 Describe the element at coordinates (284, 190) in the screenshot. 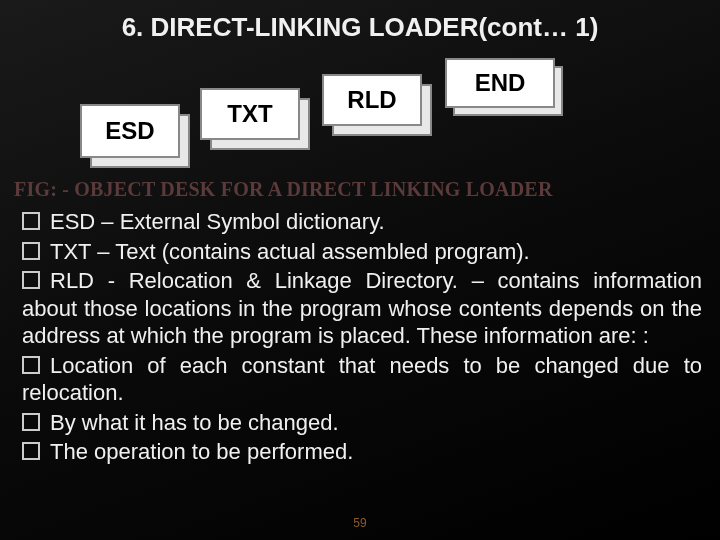

I see `figure-caption: FIG: - OBJECT DESK FOR A DIRECT LINKING …` at that location.